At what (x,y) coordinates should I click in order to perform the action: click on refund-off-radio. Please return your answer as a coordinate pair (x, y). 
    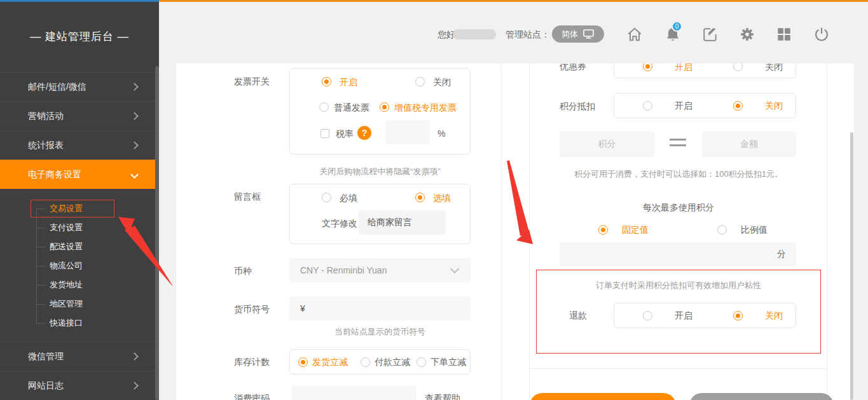
    Looking at the image, I should click on (738, 315).